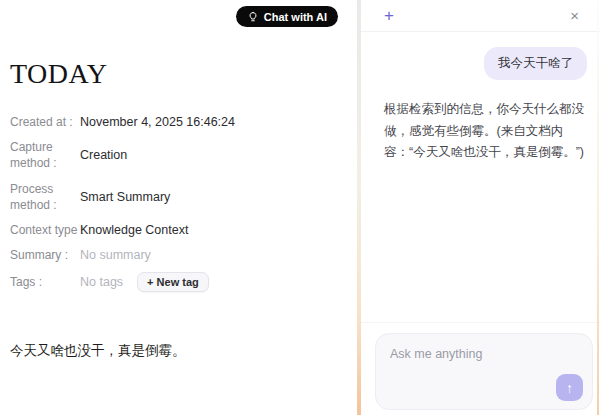 This screenshot has height=415, width=600. Describe the element at coordinates (480, 16) in the screenshot. I see `chat-header: + ×` at that location.